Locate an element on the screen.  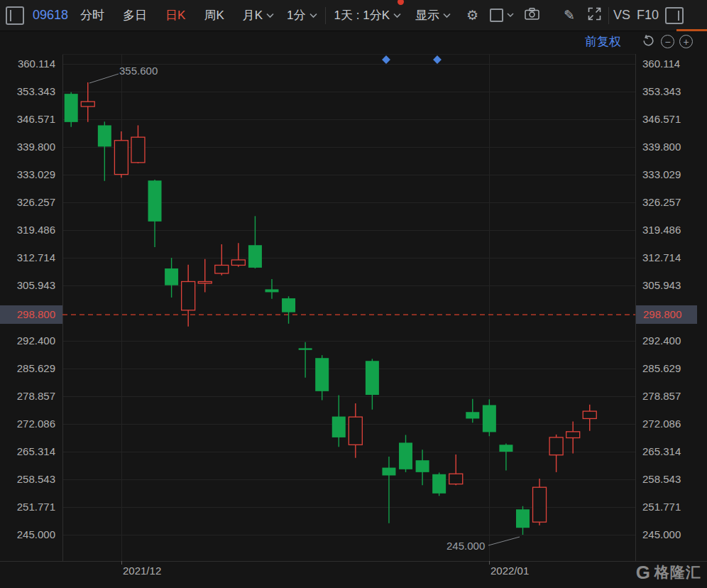
pencil-icon: ✎ is located at coordinates (569, 16).